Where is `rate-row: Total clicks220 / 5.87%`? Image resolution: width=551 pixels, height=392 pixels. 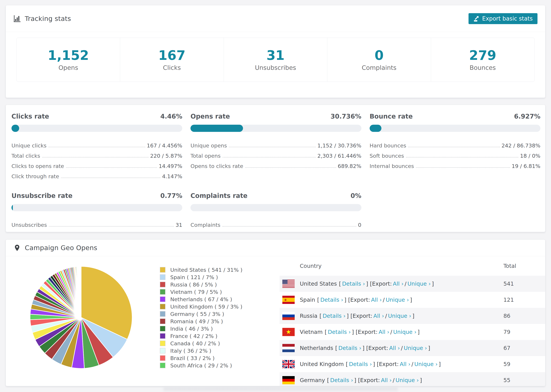 rate-row: Total clicks220 / 5.87% is located at coordinates (97, 154).